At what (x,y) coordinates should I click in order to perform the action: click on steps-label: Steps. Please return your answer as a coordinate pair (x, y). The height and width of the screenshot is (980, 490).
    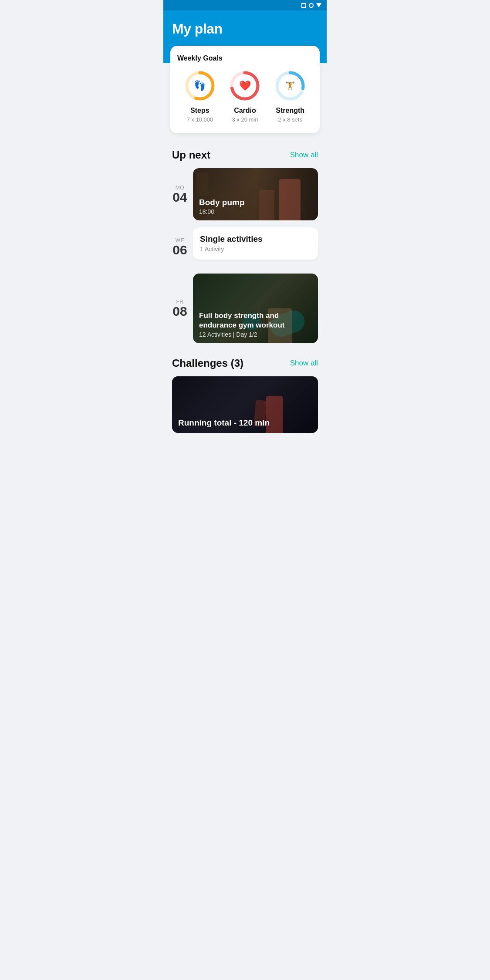
    Looking at the image, I should click on (200, 111).